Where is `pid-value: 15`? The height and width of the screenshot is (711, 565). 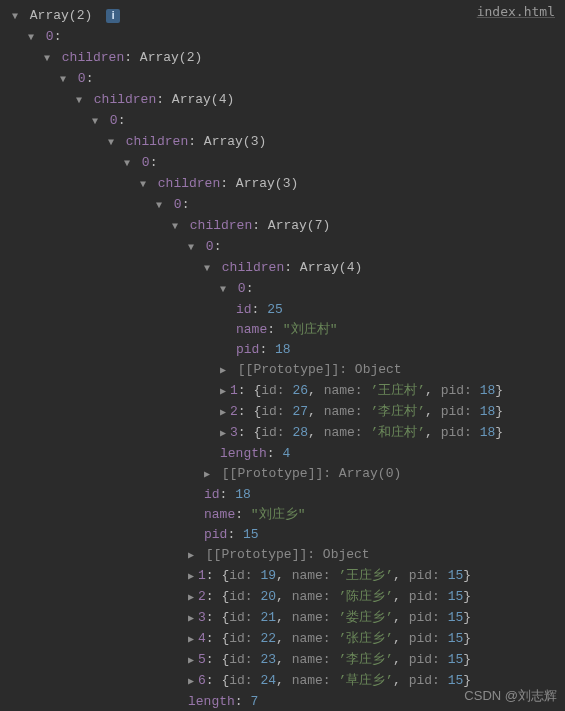
pid-value: 15 is located at coordinates (251, 534).